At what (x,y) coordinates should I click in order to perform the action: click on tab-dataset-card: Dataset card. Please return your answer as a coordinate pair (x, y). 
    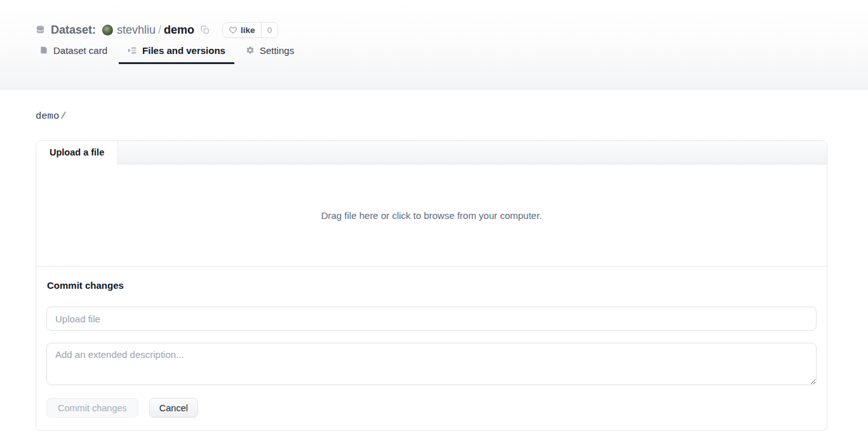
    Looking at the image, I should click on (74, 51).